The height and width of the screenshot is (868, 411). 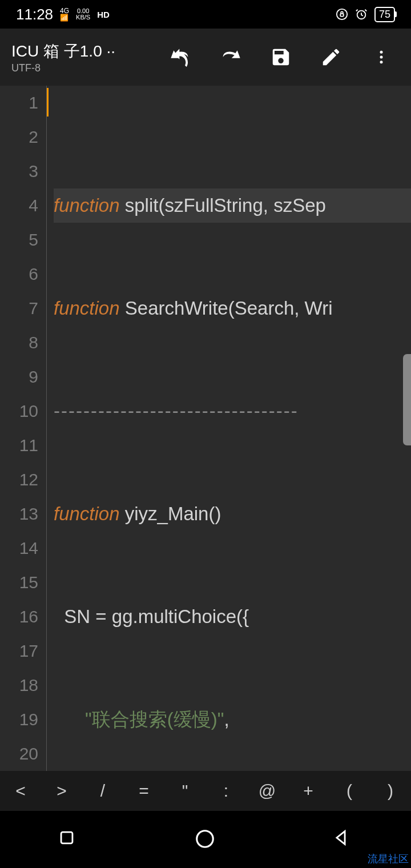 I want to click on hd-icon: HD, so click(x=103, y=15).